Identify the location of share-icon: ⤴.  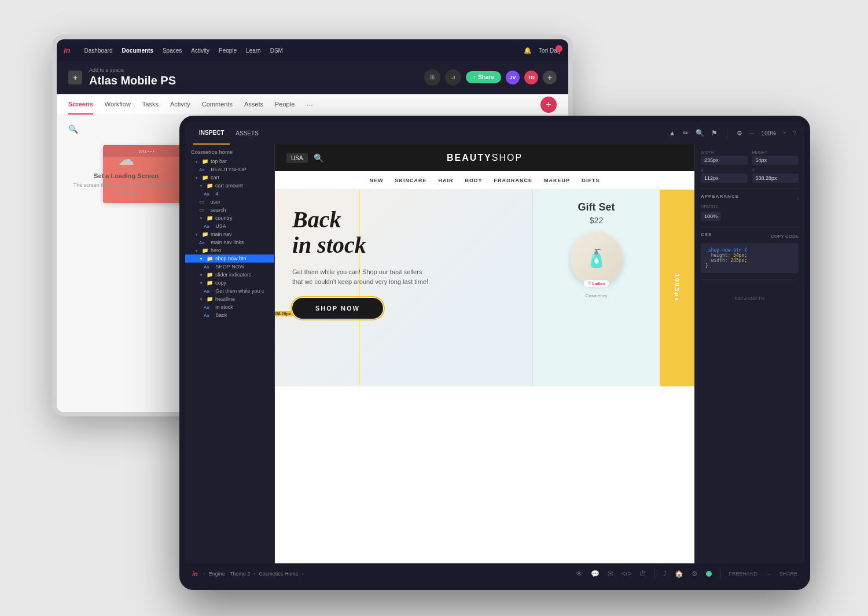
(665, 574).